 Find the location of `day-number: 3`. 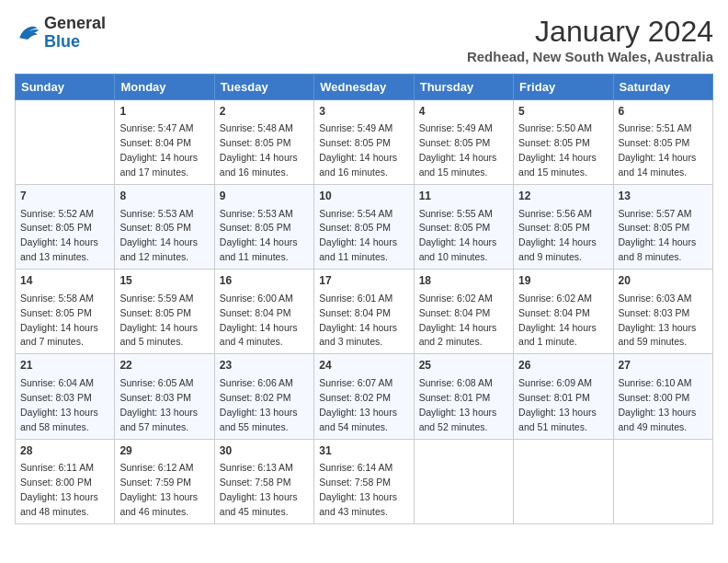

day-number: 3 is located at coordinates (364, 112).